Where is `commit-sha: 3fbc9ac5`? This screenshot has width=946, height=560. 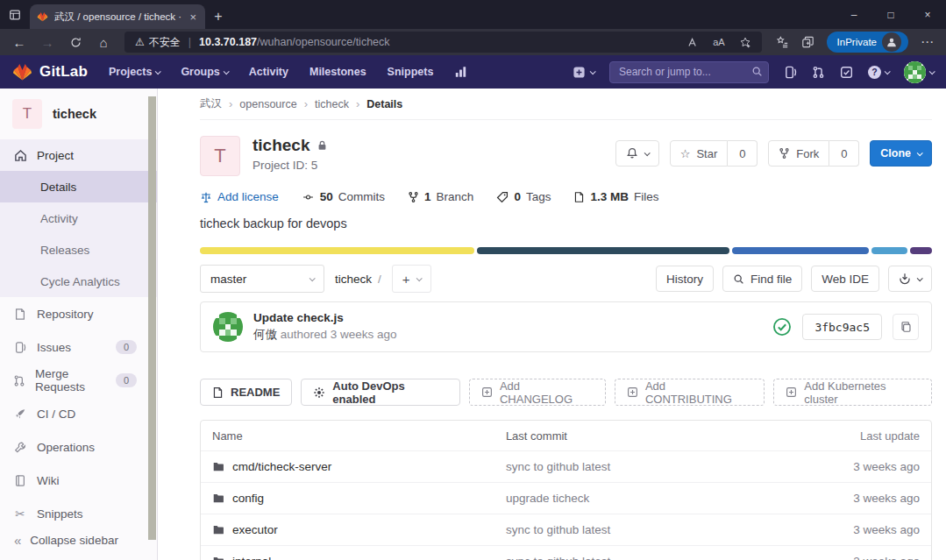
commit-sha: 3fbc9ac5 is located at coordinates (842, 327).